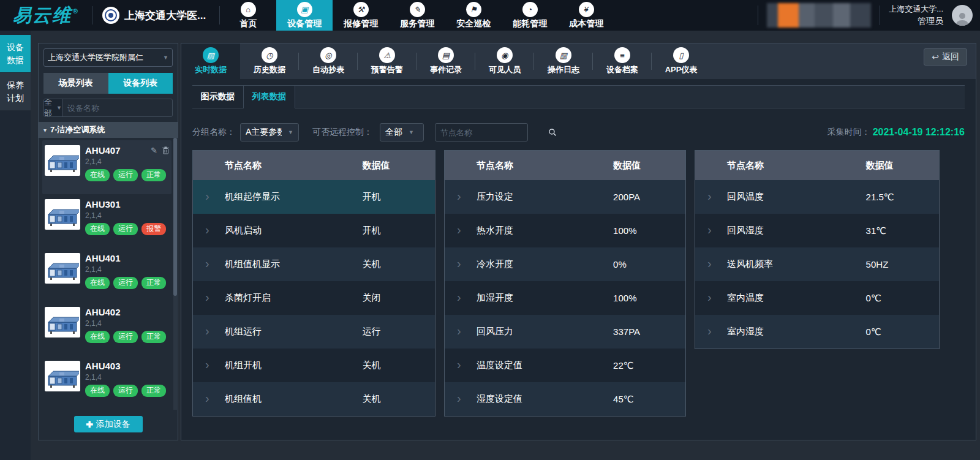 The width and height of the screenshot is (980, 460). Describe the element at coordinates (270, 61) in the screenshot. I see `feature-tab: ◷ 历史数据` at that location.